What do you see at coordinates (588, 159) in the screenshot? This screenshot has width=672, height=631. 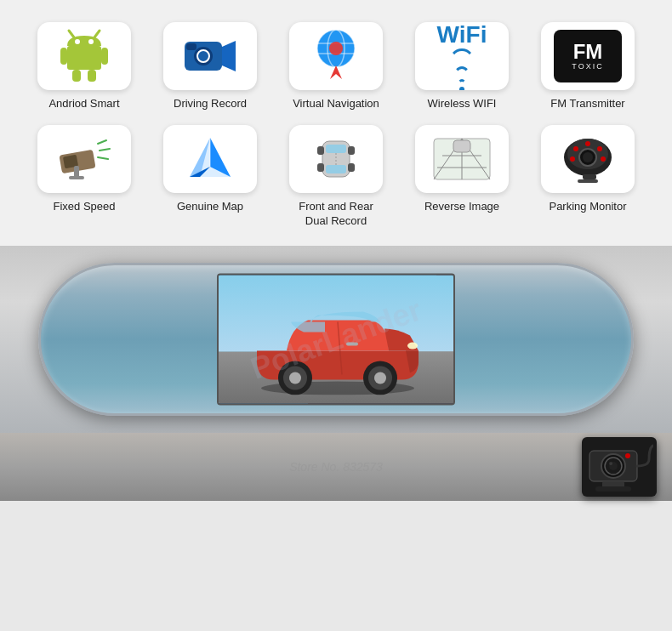 I see `parking-monitor-icon-box` at bounding box center [588, 159].